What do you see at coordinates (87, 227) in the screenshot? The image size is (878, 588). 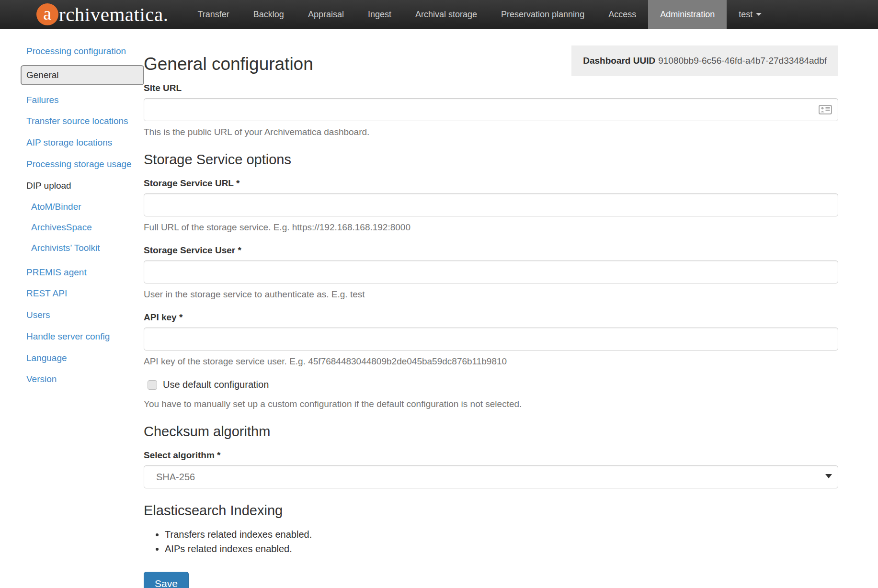 I see `sidebar-item-archivesspace: ArchivesSpace` at bounding box center [87, 227].